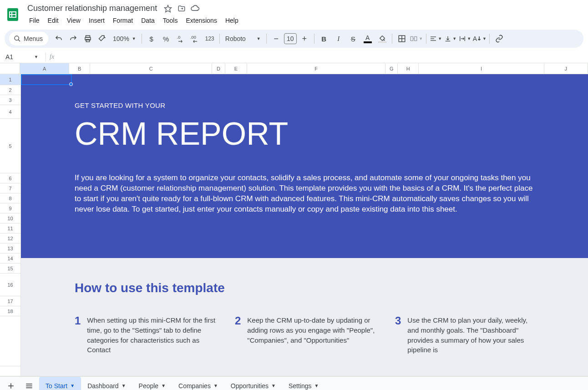 The height and width of the screenshot is (390, 588). Describe the element at coordinates (10, 341) in the screenshot. I see `row-header-x` at that location.